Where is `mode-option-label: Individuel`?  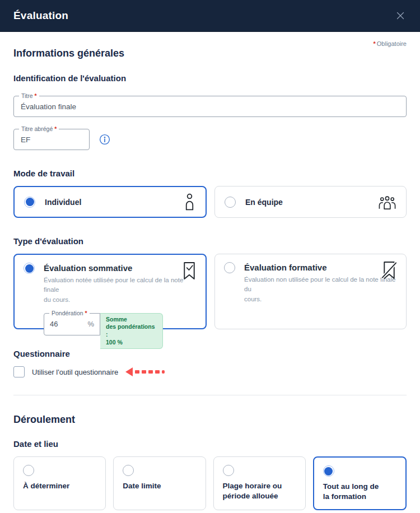
mode-option-label: Individuel is located at coordinates (63, 202).